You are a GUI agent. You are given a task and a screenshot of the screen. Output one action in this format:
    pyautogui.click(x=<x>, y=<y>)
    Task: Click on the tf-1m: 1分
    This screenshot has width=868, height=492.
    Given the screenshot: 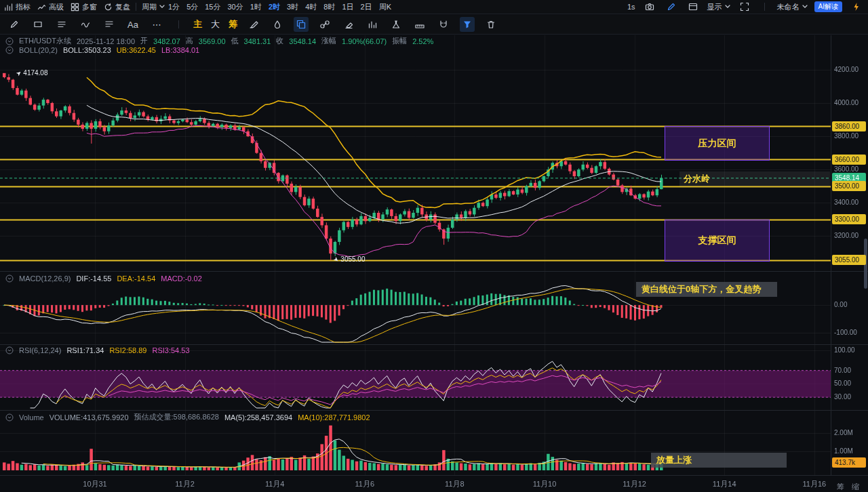 What is the action you would take?
    pyautogui.click(x=174, y=7)
    